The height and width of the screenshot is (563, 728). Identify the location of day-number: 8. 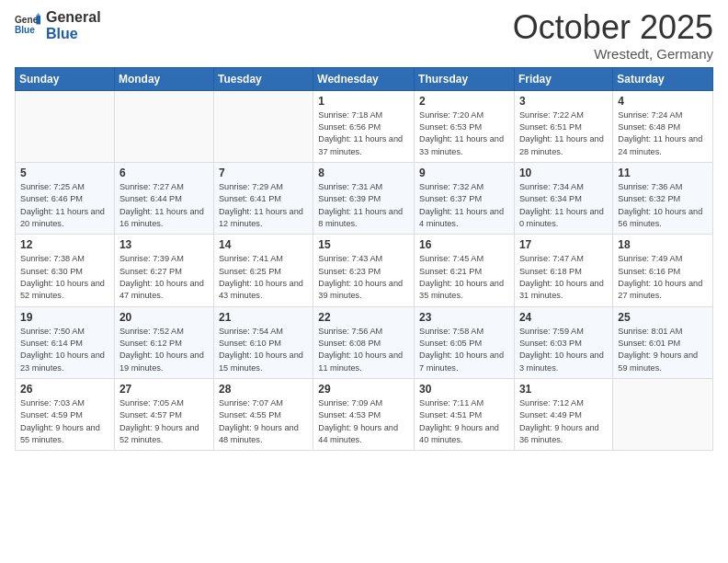
(364, 173).